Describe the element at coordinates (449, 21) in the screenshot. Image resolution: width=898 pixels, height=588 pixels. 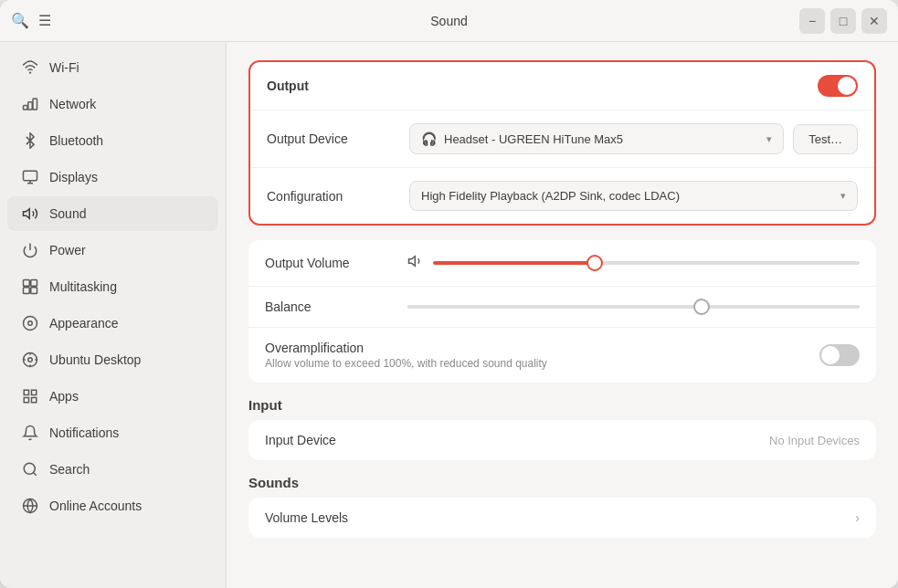
I see `window-title: Sound` at that location.